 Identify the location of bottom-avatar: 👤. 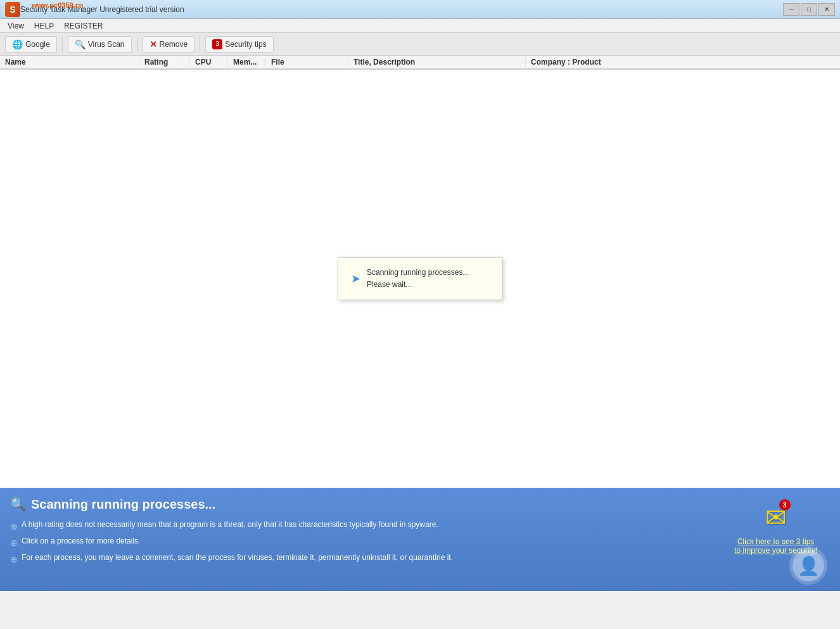
(808, 566).